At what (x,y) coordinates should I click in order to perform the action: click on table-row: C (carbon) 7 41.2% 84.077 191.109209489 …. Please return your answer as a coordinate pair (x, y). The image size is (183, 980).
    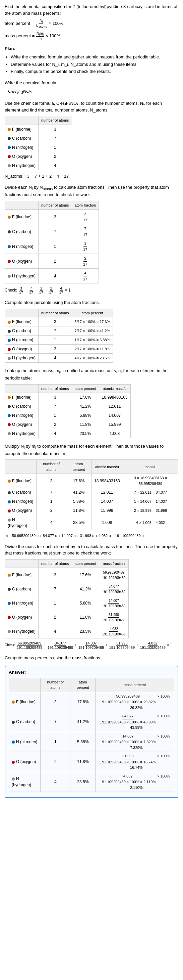
    Looking at the image, I should click on (92, 722).